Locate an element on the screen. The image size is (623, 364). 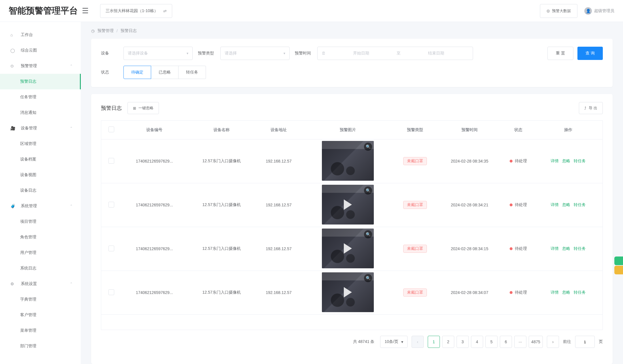
sidebar-item: 角色管理 is located at coordinates (40, 237).